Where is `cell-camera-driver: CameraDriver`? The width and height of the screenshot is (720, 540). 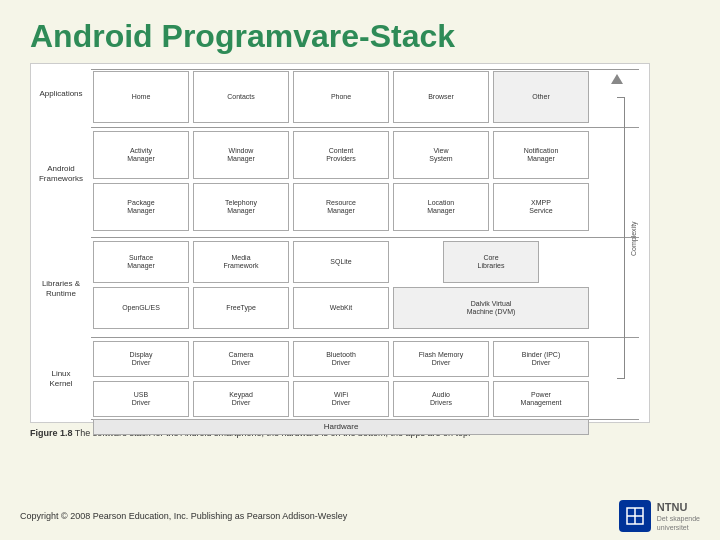 cell-camera-driver: CameraDriver is located at coordinates (241, 359).